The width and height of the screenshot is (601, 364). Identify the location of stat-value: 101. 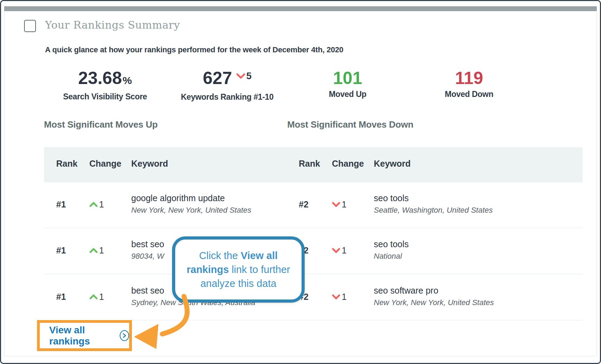
(348, 78).